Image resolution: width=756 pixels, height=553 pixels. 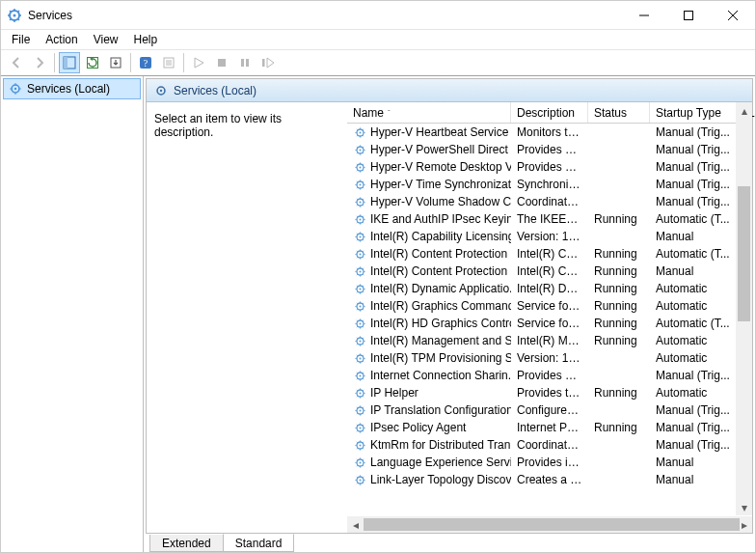 I want to click on scroll-down-button: ▾, so click(x=744, y=508).